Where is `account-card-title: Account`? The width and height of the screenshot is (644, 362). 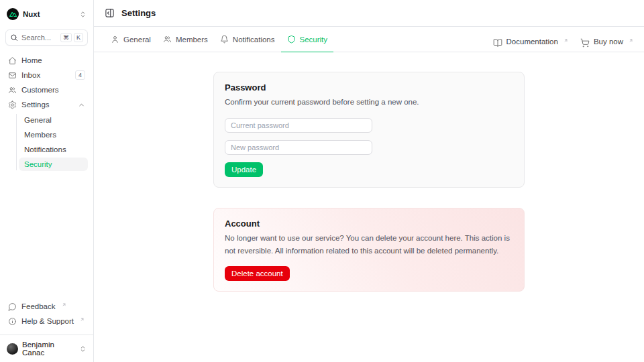
account-card-title: Account is located at coordinates (369, 224).